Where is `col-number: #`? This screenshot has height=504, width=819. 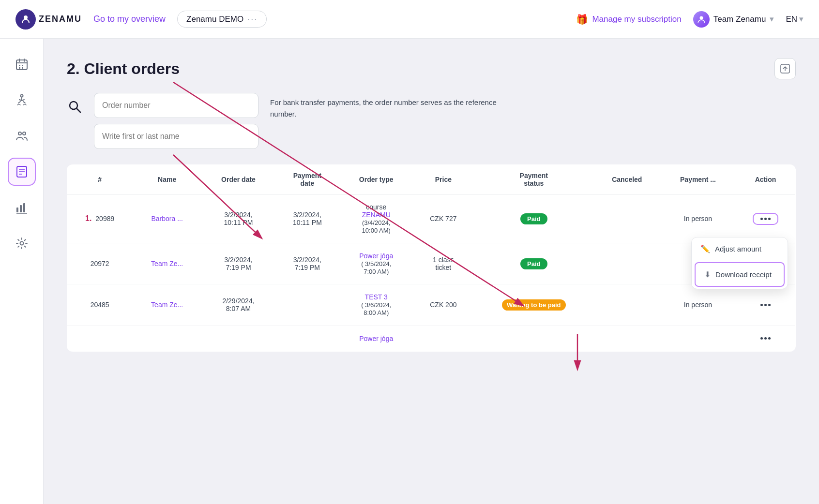 col-number: # is located at coordinates (100, 180).